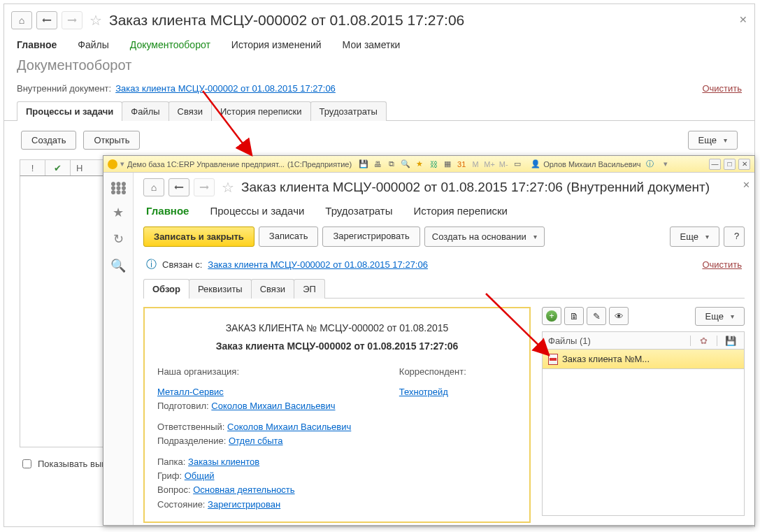 The height and width of the screenshot is (532, 760). Describe the element at coordinates (228, 187) in the screenshot. I see `inner-star-icon: ☆` at that location.